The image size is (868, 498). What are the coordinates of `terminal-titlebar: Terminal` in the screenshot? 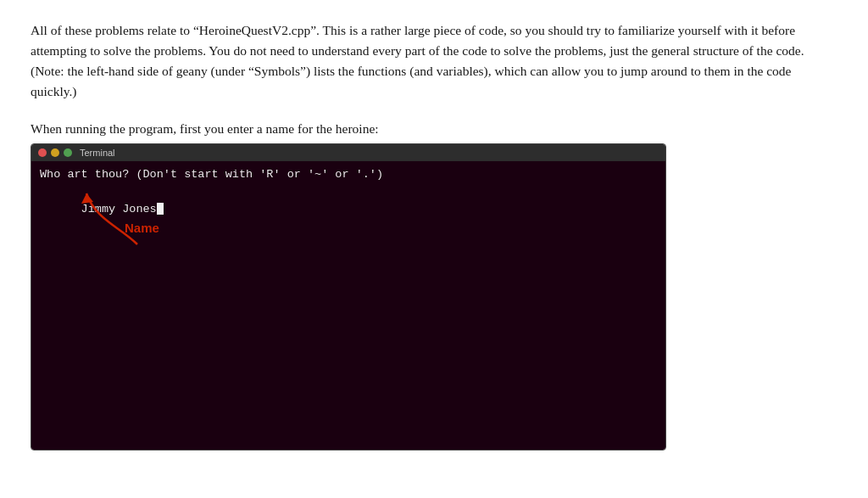 It's located at (348, 153).